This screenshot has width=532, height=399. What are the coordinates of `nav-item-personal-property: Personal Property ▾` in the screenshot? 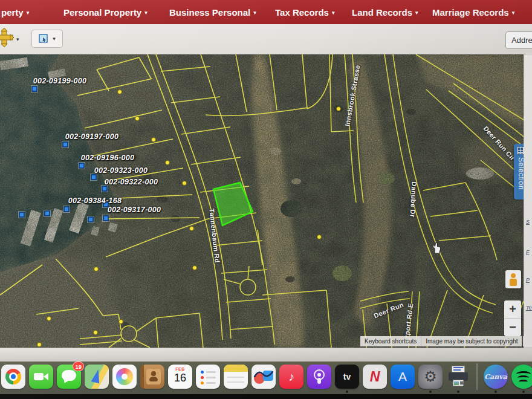 It's located at (105, 12).